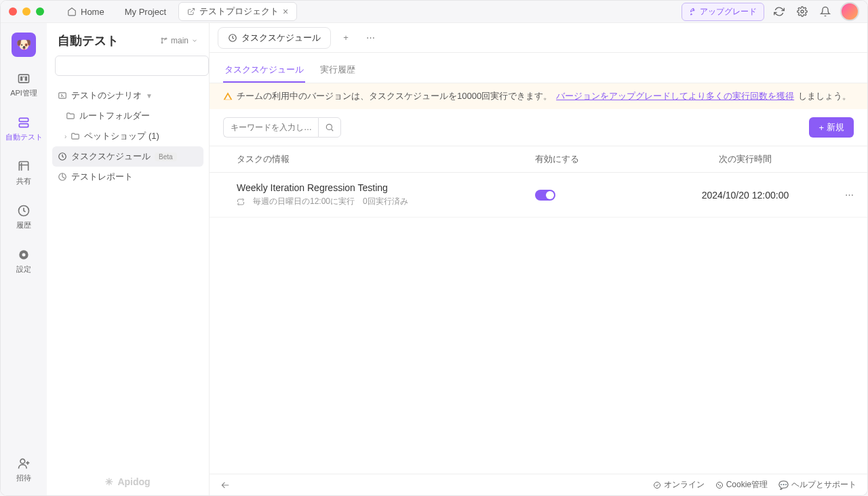  I want to click on workspace-avatar: 🐶, so click(24, 45).